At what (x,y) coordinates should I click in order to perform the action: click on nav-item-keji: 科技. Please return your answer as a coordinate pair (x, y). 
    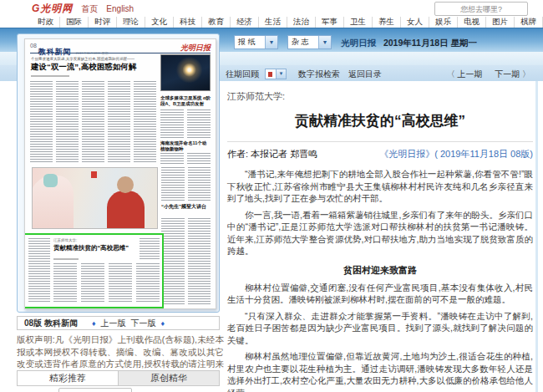
    Looking at the image, I should click on (187, 22).